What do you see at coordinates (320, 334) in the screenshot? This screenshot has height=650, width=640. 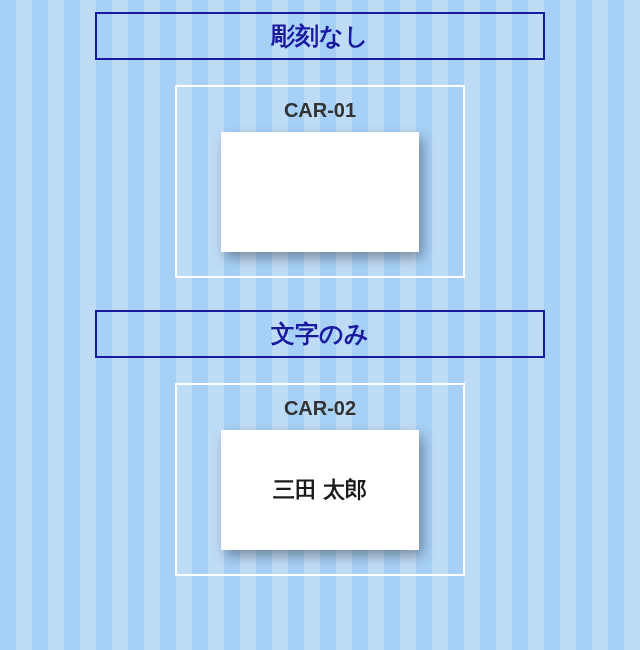 I see `section-header-text: 文字のみ` at bounding box center [320, 334].